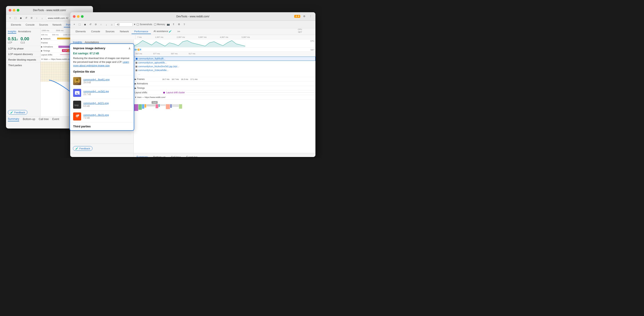  What do you see at coordinates (193, 155) in the screenshot?
I see `win2-bottom-tabs: Summary Bottom-up Call tree Event log` at bounding box center [193, 155].